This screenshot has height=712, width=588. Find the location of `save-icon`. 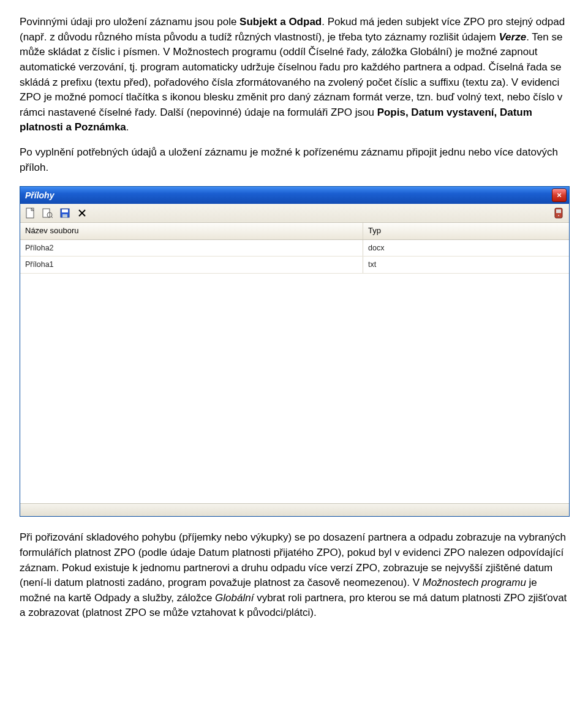

save-icon is located at coordinates (65, 213).